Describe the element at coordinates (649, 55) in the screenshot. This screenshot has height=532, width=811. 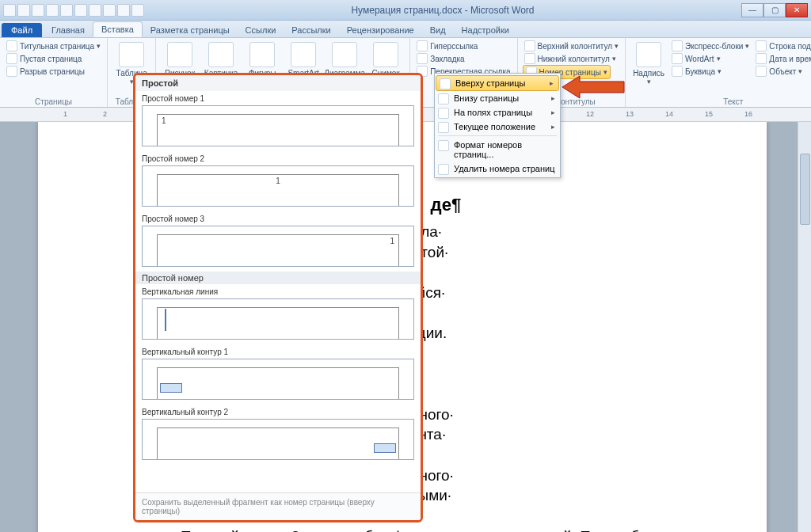
I see `textbox-icon` at that location.